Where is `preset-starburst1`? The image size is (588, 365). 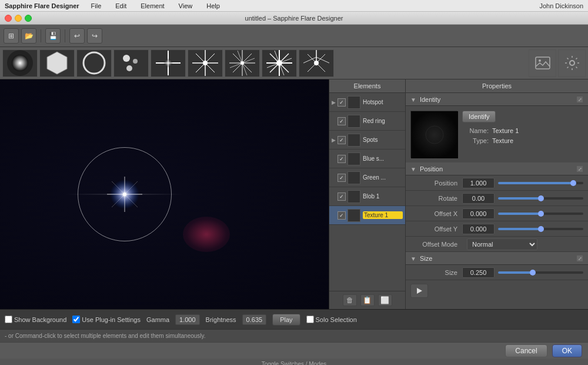
preset-starburst1 is located at coordinates (205, 64).